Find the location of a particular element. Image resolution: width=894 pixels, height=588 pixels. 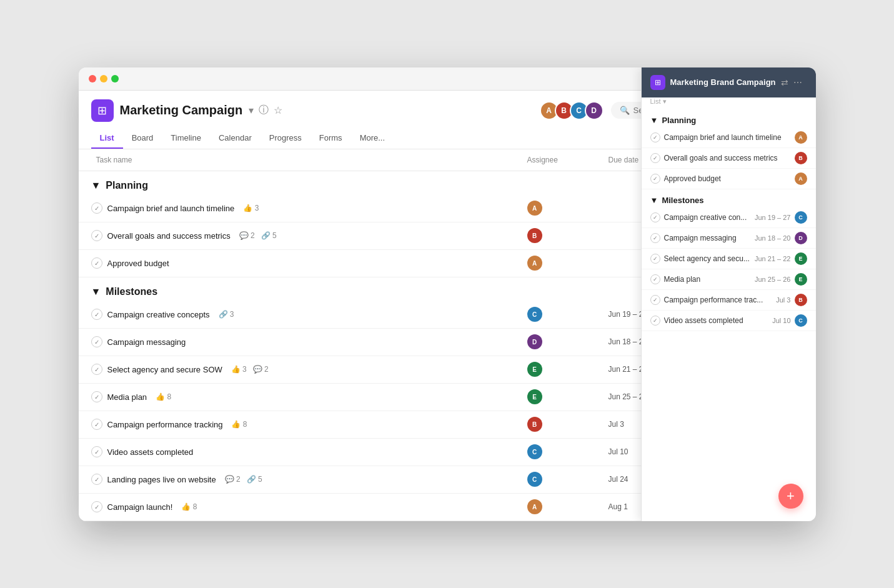

panel-task-name: Select agency and secu... is located at coordinates (708, 259).